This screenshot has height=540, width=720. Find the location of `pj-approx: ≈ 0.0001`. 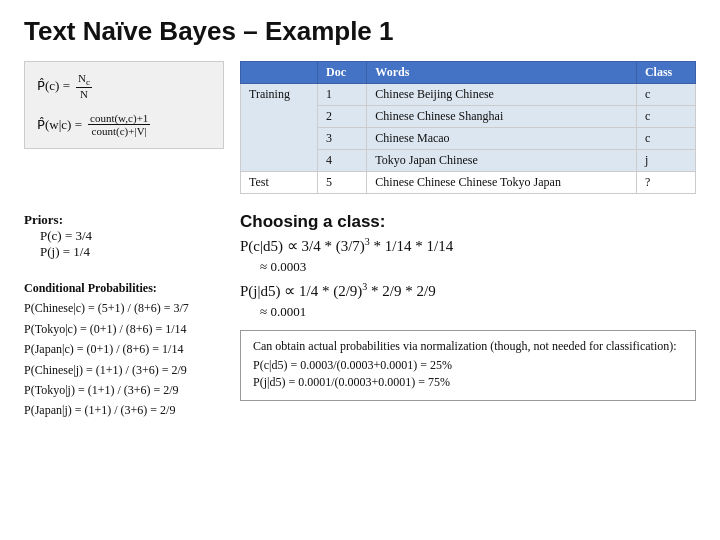

pj-approx: ≈ 0.0001 is located at coordinates (478, 312).